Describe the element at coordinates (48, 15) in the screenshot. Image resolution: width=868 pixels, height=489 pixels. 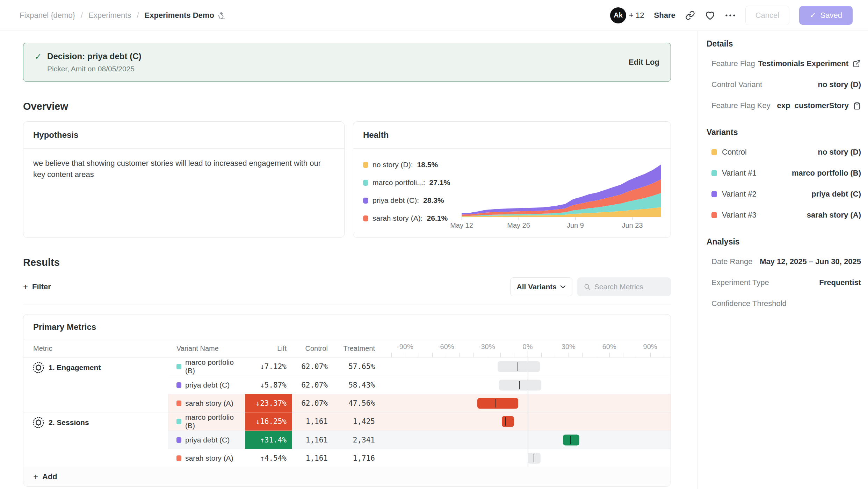
I see `breadcrumb-project: Fixpanel {demo}` at that location.